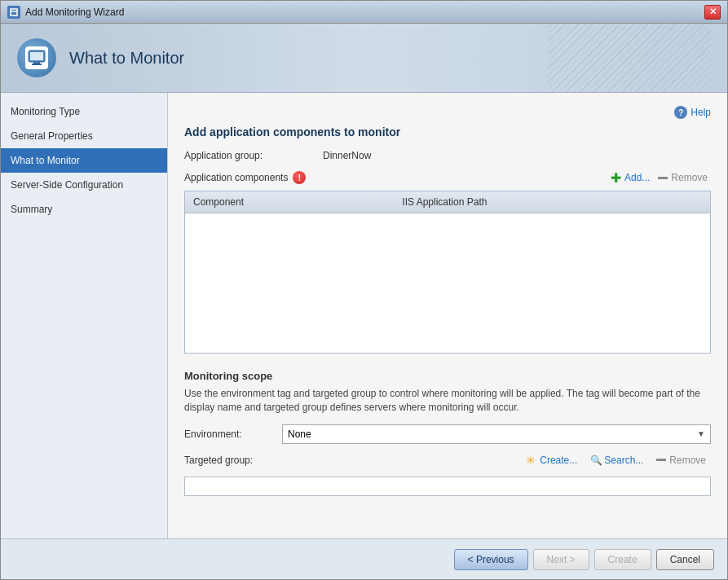  What do you see at coordinates (531, 460) in the screenshot?
I see `create-icon: ✳` at bounding box center [531, 460].